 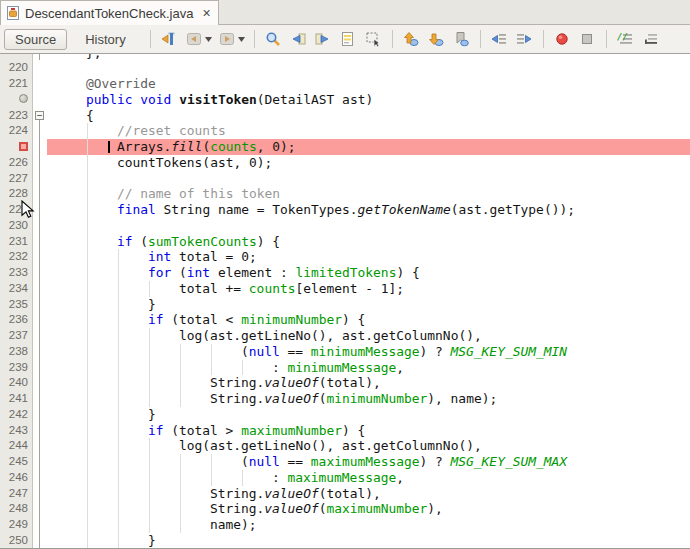 What do you see at coordinates (24, 146) in the screenshot?
I see `breakpoint-icon` at bounding box center [24, 146].